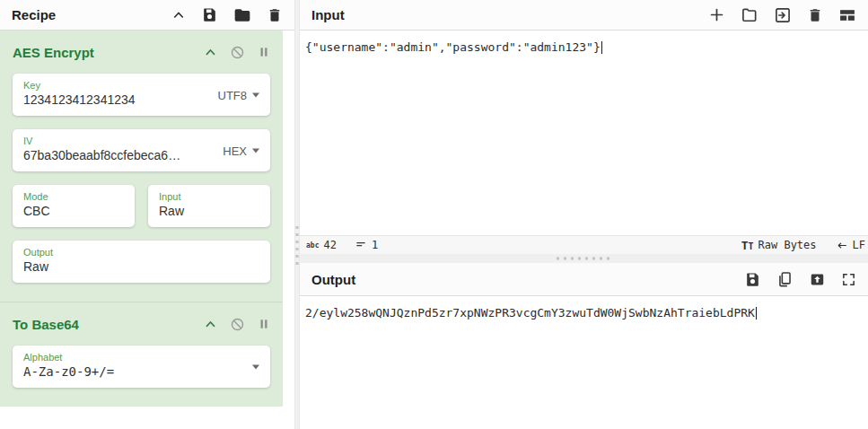 The height and width of the screenshot is (429, 868). Describe the element at coordinates (334, 280) in the screenshot. I see `output-title: Output` at that location.